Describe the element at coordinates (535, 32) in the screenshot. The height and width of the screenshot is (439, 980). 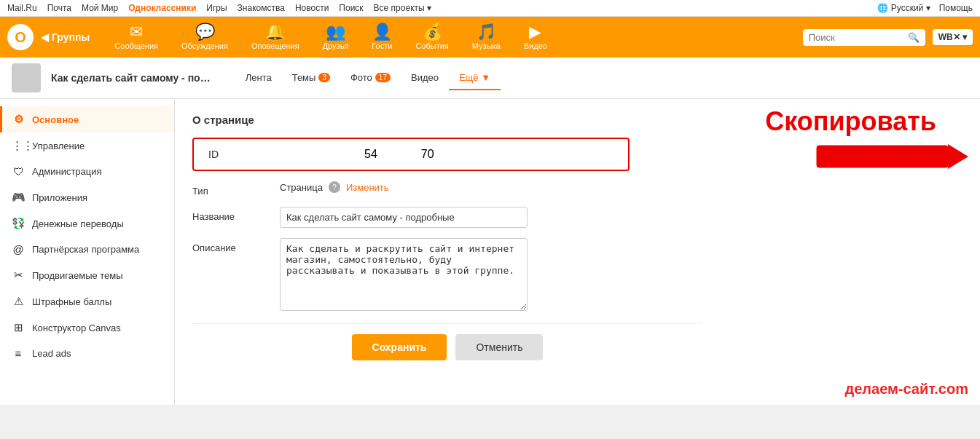
I see `video-icon: ▶` at that location.